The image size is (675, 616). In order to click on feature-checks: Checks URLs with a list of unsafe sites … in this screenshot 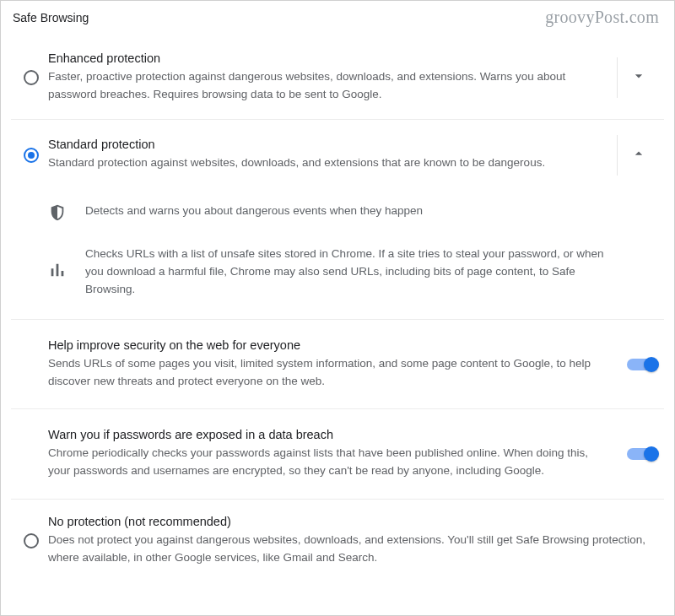, I will do `click(331, 272)`.